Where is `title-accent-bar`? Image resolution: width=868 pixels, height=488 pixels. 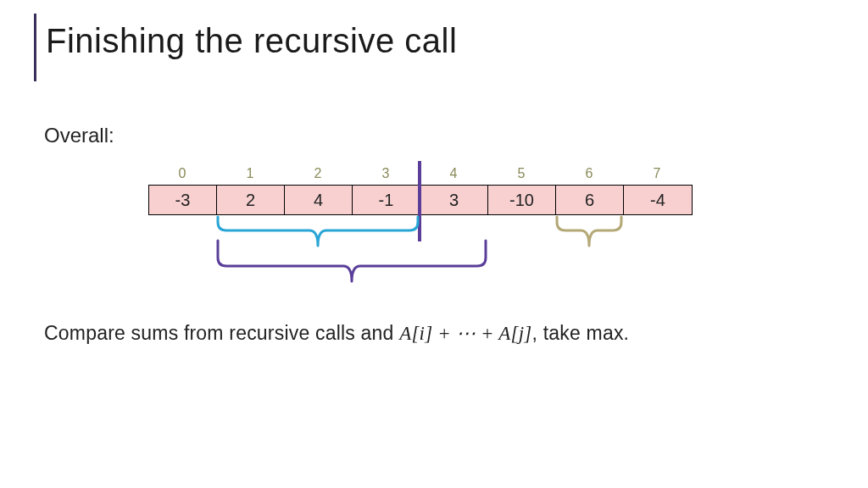 title-accent-bar is located at coordinates (36, 47).